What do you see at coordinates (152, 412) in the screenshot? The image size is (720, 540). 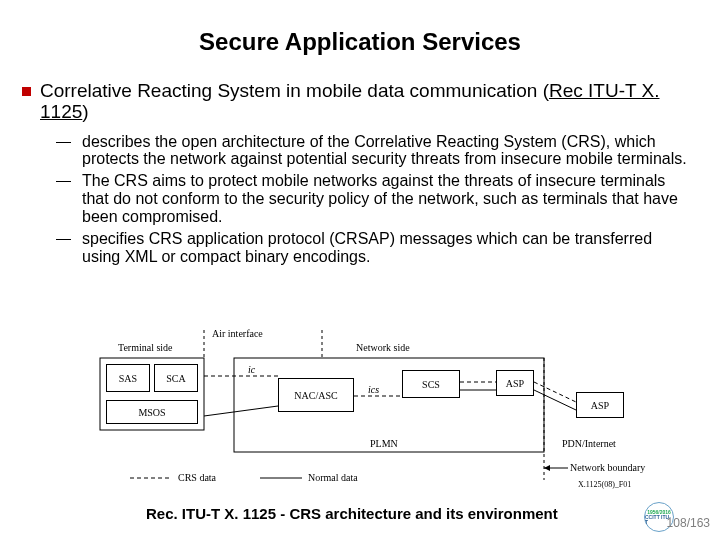 I see `box-msos: MSOS` at bounding box center [152, 412].